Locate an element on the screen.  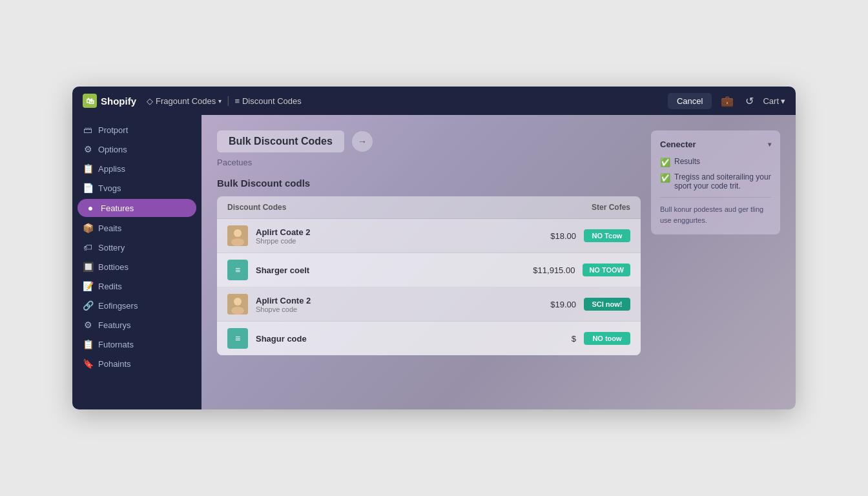
row-name: Sharger coelt is located at coordinates (382, 270).